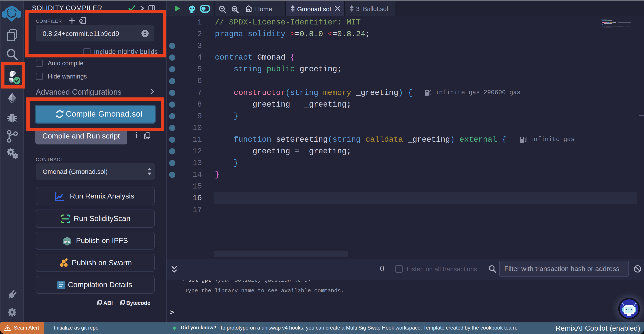 The height and width of the screenshot is (334, 644). What do you see at coordinates (67, 242) in the screenshot?
I see `svg-text: IPFS` at bounding box center [67, 242].